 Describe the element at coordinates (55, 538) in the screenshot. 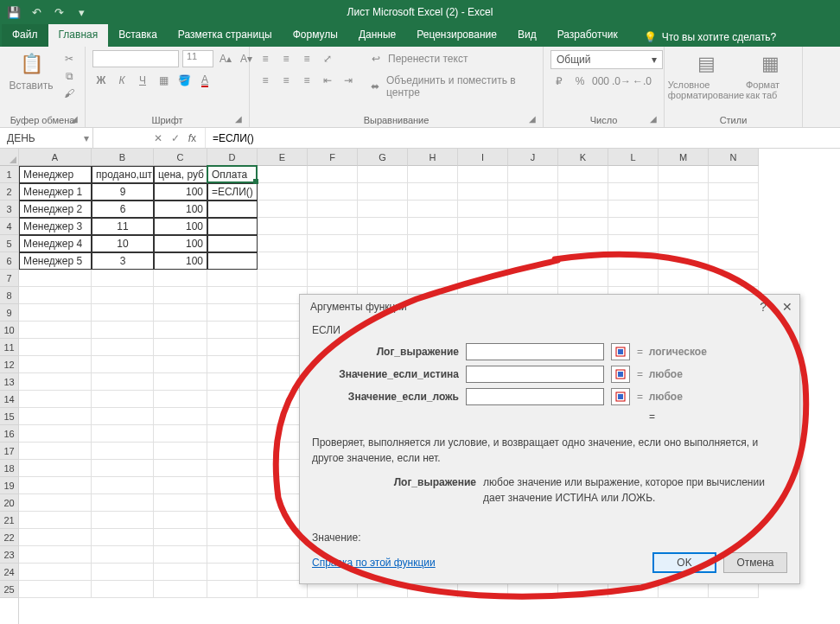

I see `cell-A22` at that location.